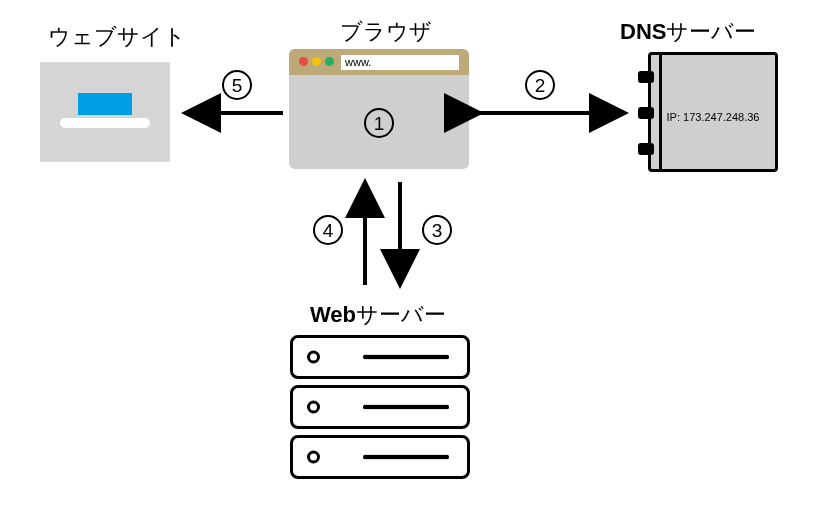 This screenshot has width=825, height=524. Describe the element at coordinates (316, 62) in the screenshot. I see `traffic-light-min-icon` at that location.